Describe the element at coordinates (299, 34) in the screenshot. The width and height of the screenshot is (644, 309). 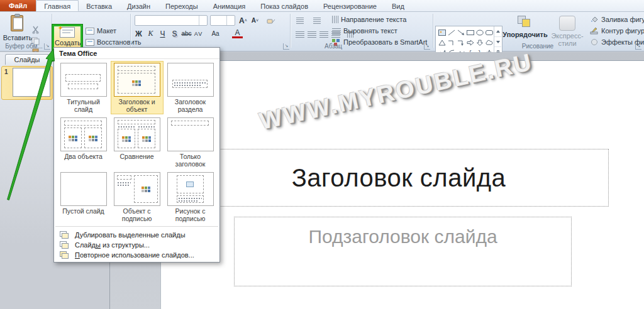
I see `align-left-button` at that location.